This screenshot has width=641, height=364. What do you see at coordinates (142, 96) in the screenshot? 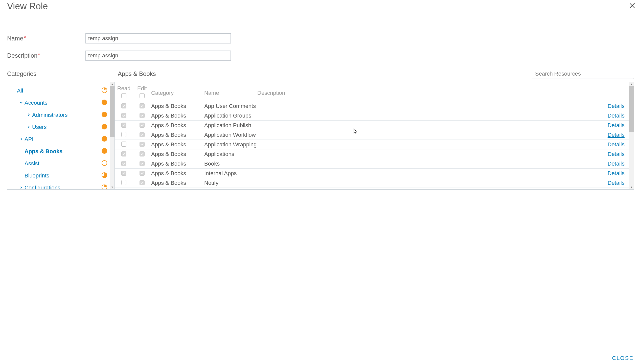
I see `checkbox-all-edit` at bounding box center [142, 96].